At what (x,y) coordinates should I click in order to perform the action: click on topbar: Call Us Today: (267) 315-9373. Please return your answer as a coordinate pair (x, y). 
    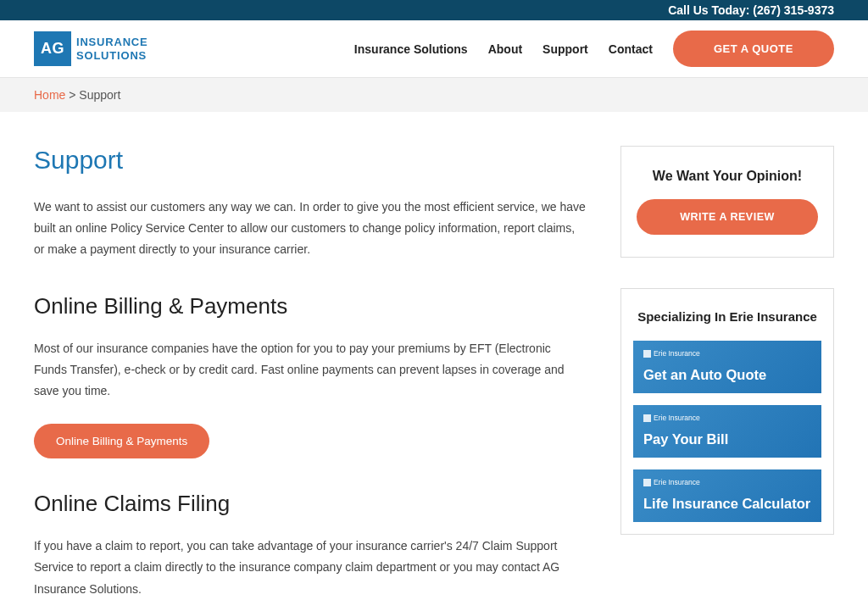
    Looking at the image, I should click on (434, 10).